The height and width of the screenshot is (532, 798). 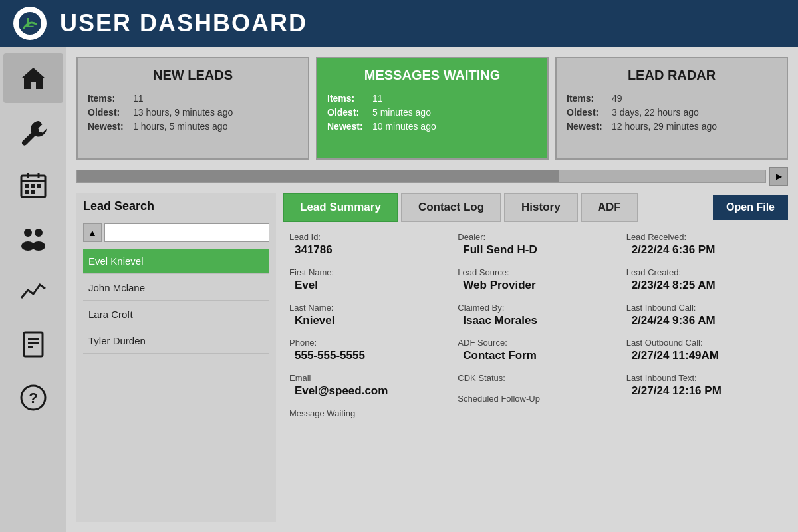 I want to click on progress-row: ▶, so click(x=432, y=176).